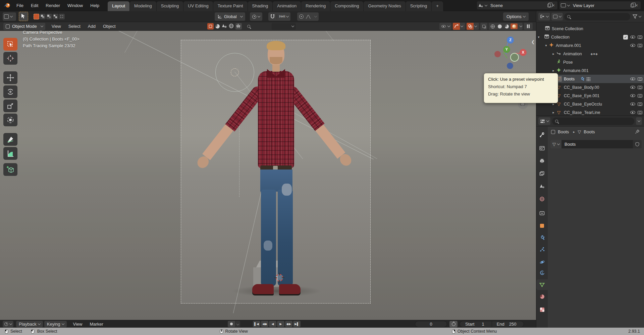 The height and width of the screenshot is (335, 644). Describe the element at coordinates (316, 6) in the screenshot. I see `tab-rendering: Rendering` at that location.